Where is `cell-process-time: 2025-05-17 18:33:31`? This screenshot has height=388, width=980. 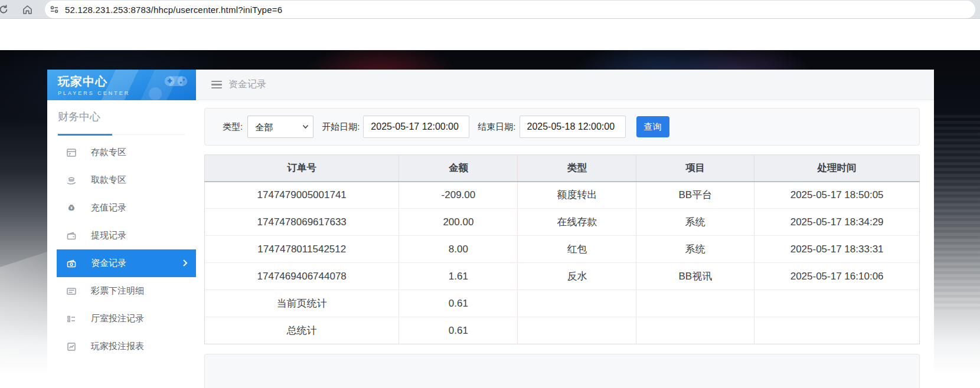 cell-process-time: 2025-05-17 18:33:31 is located at coordinates (837, 249).